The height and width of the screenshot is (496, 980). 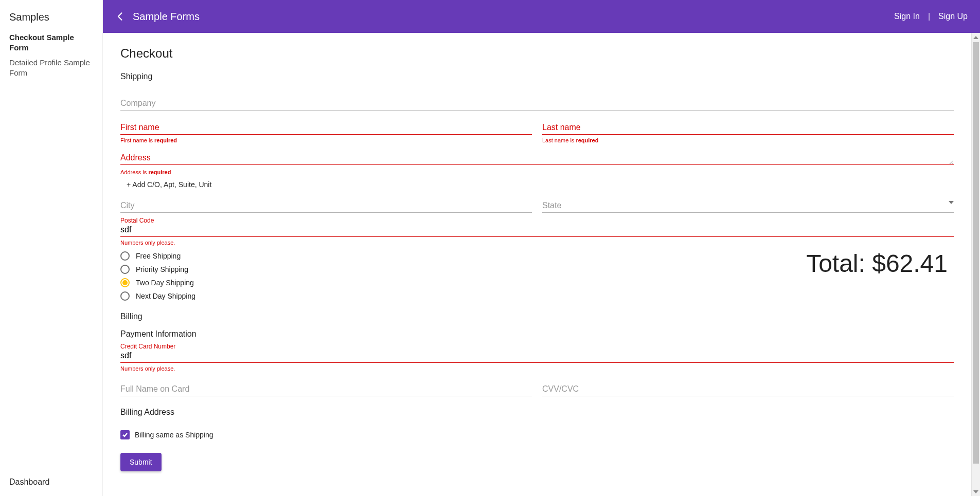 I want to click on signup-link: Sign Up, so click(x=953, y=16).